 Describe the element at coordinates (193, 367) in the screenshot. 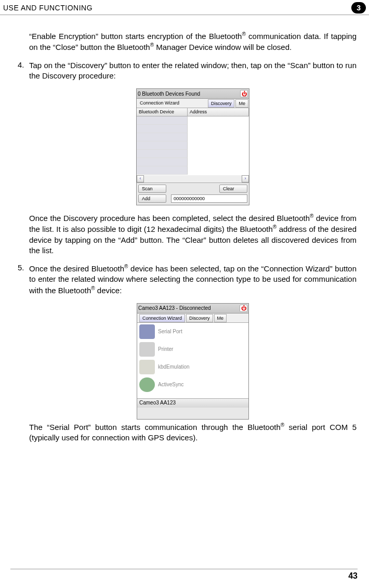

I see `kbd-emulation-button: kbdEmulation` at that location.